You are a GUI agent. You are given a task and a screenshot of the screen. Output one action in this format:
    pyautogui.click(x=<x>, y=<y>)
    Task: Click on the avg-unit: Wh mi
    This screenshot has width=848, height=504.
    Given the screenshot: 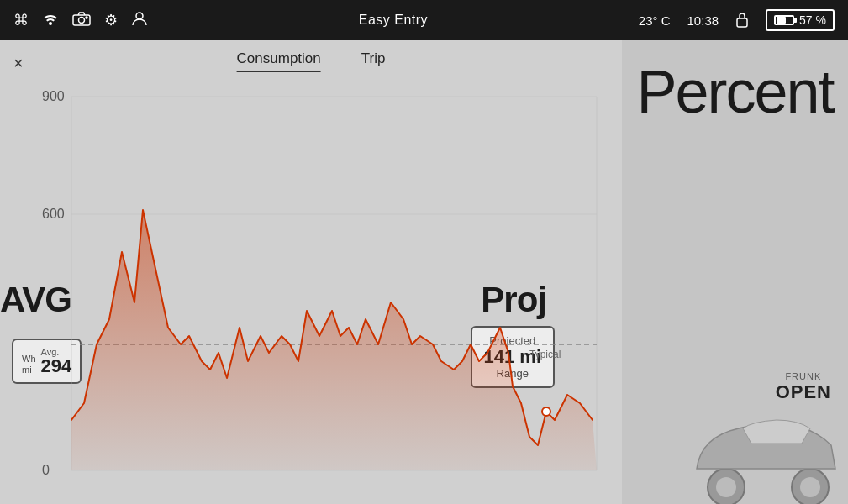 What is the action you would take?
    pyautogui.click(x=29, y=365)
    